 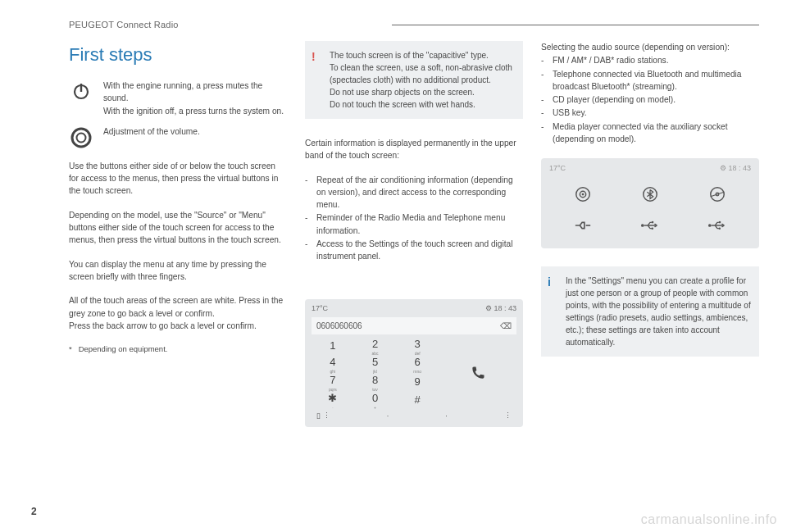 What do you see at coordinates (650, 48) in the screenshot?
I see `col3-intro: Selecting the audio source (depending on…` at bounding box center [650, 48].